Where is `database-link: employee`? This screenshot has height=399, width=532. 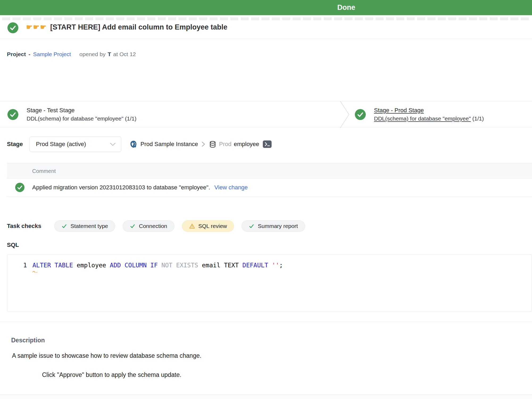
database-link: employee is located at coordinates (246, 144).